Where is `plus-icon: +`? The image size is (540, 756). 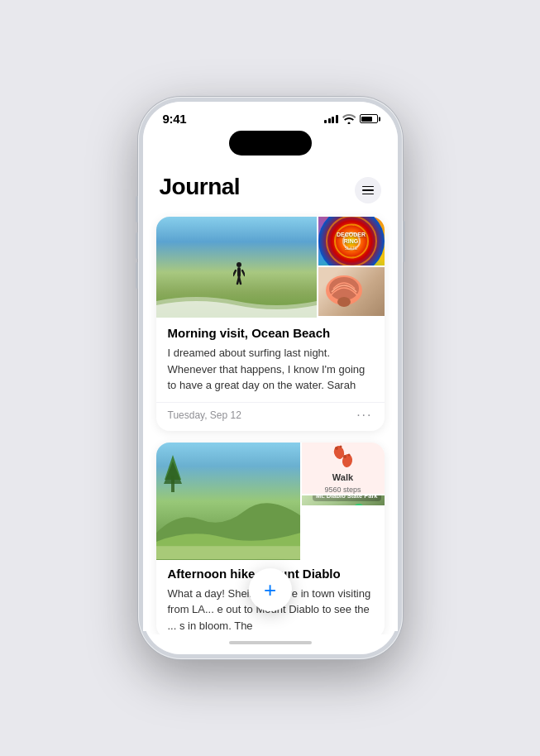
plus-icon: + is located at coordinates (270, 590).